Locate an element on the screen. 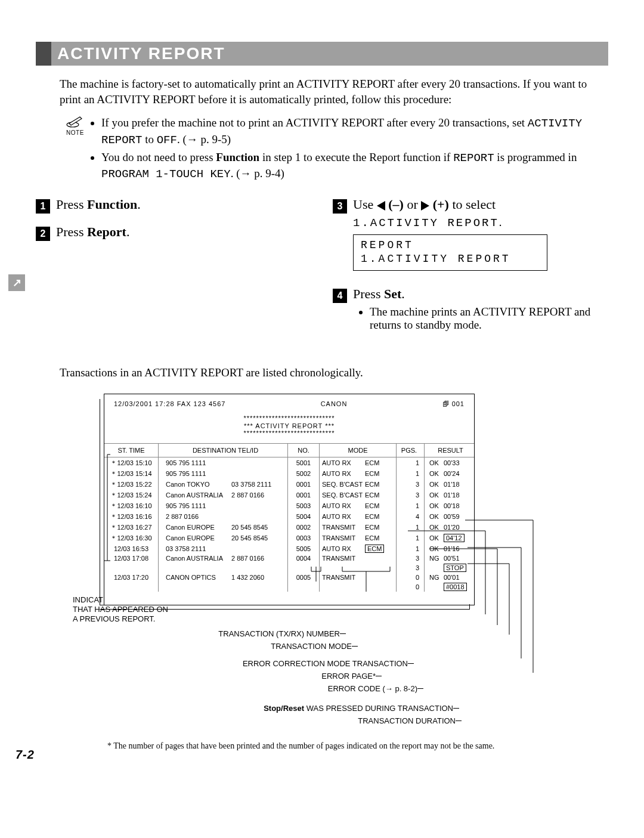  page-number: 7-2 is located at coordinates (25, 755).